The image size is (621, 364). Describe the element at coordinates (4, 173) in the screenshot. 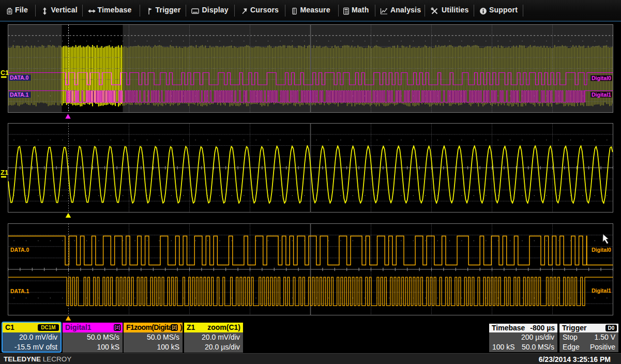

I see `svg-text: Z1` at that location.